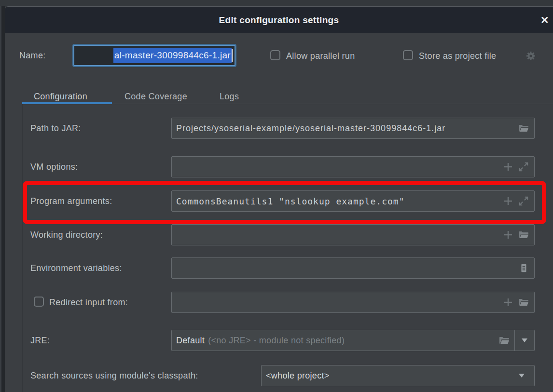 This screenshot has height=392, width=553. Describe the element at coordinates (339, 202) in the screenshot. I see `program-arguments-value: CommonsBeanutils1 "nslookup example.com"` at that location.